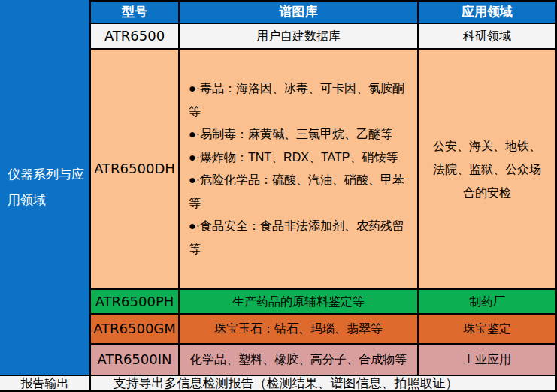 This screenshot has width=557, height=392. Describe the element at coordinates (45, 383) in the screenshot. I see `report-output-label: 报告输出` at that location.